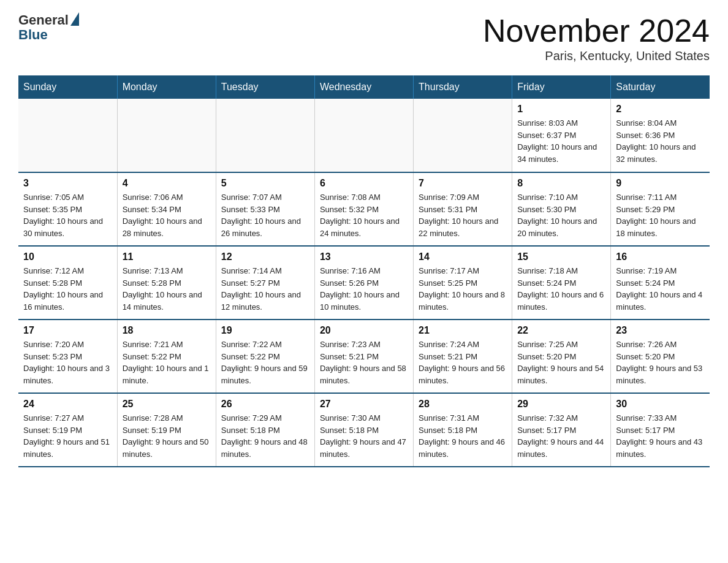 Image resolution: width=728 pixels, height=563 pixels. I want to click on day-info: Sunrise: 7:31 AM Sunset: 5:18 PM Dayligh…, so click(463, 436).